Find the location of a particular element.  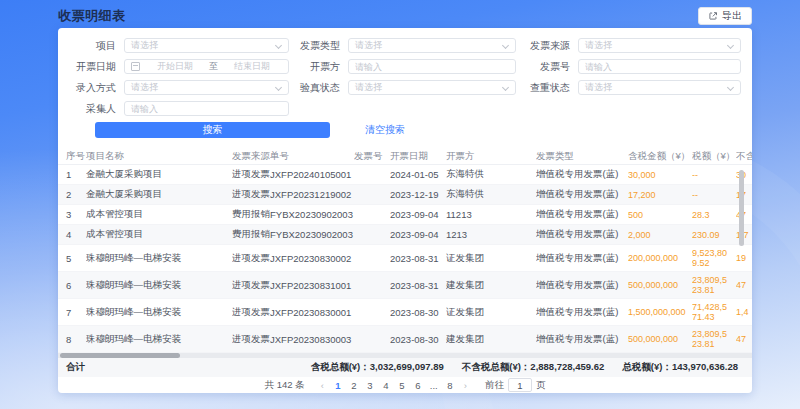

cell-no: 2 is located at coordinates (72, 194).